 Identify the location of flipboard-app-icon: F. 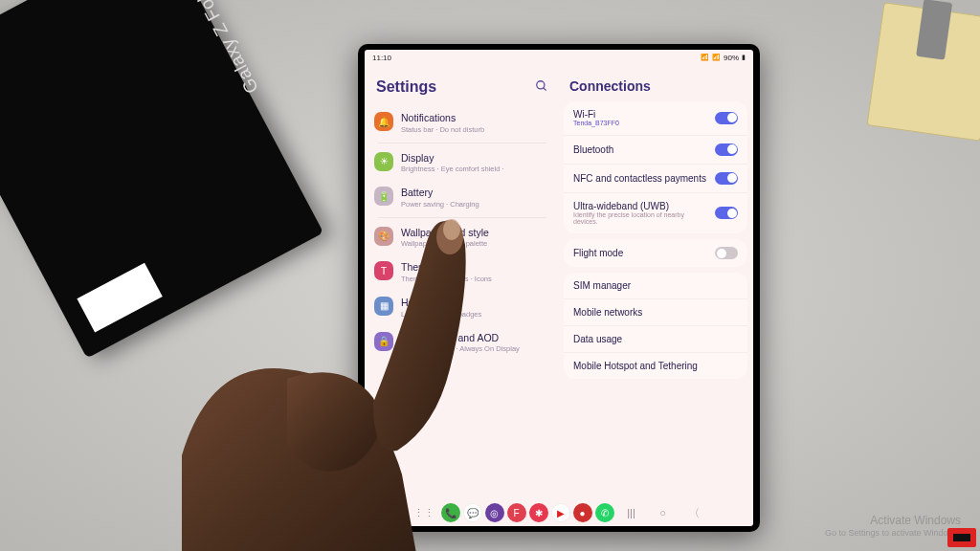
(517, 513).